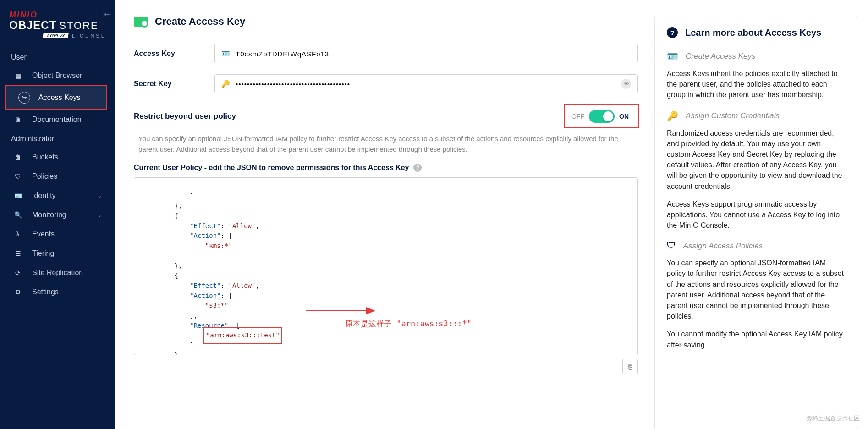 The height and width of the screenshot is (429, 868). What do you see at coordinates (58, 138) in the screenshot?
I see `section-admin: Administrator` at bounding box center [58, 138].